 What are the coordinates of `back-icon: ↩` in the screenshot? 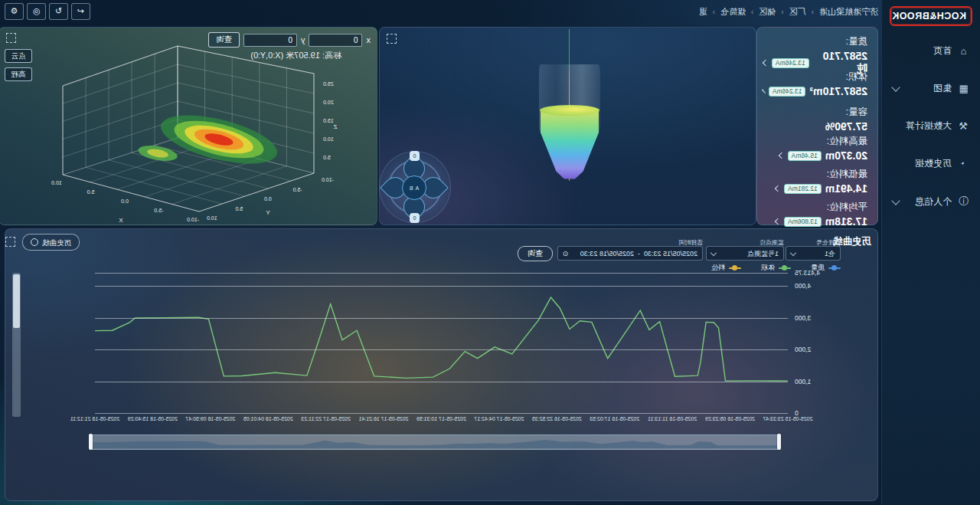 It's located at (81, 11).